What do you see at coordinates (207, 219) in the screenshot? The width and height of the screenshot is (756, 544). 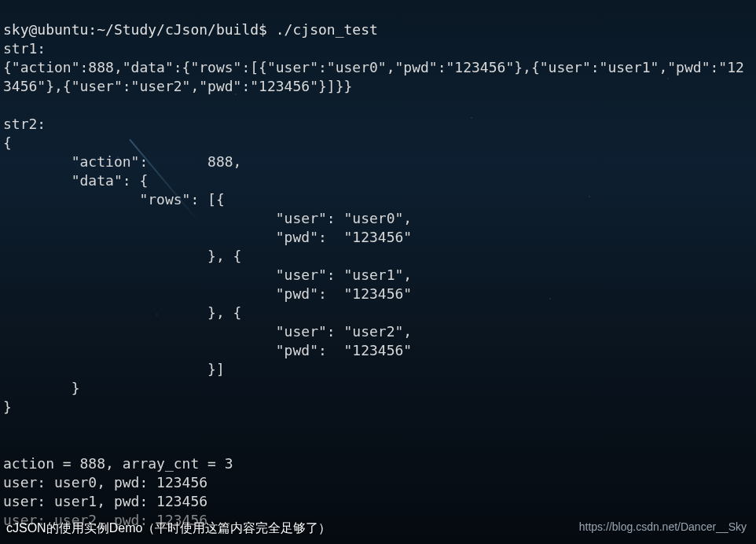 I see `json-line: "user": "user0",` at bounding box center [207, 219].